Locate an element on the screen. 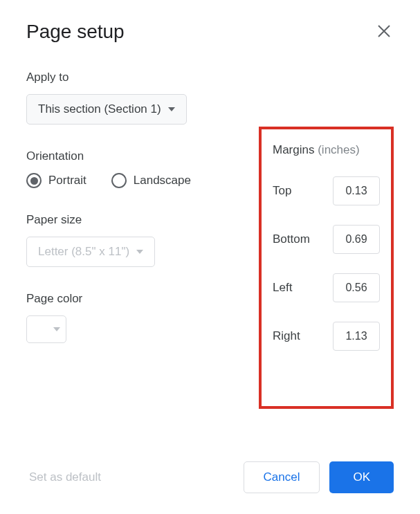 The width and height of the screenshot is (420, 514). margins-label: Margins is located at coordinates (293, 149).